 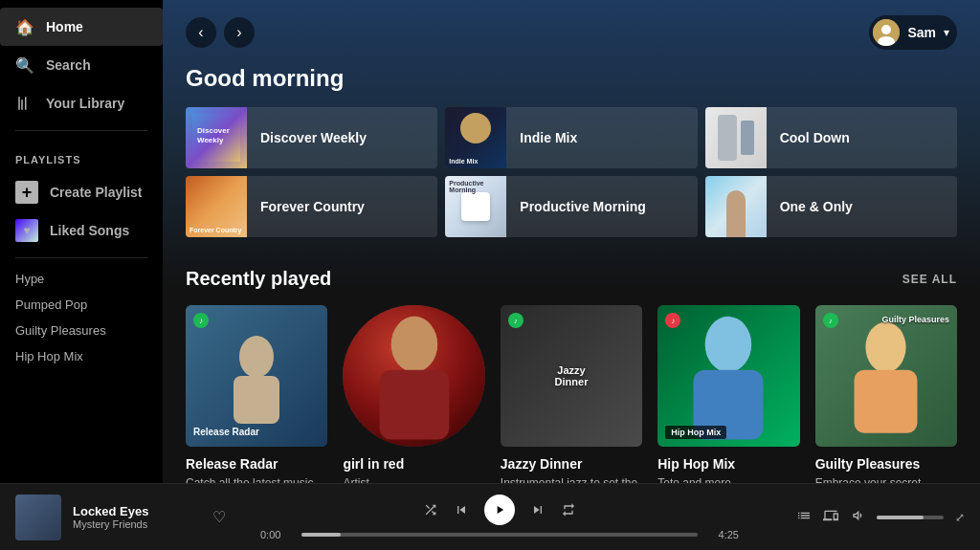 What do you see at coordinates (239, 33) in the screenshot?
I see `forward-button: ›` at bounding box center [239, 33].